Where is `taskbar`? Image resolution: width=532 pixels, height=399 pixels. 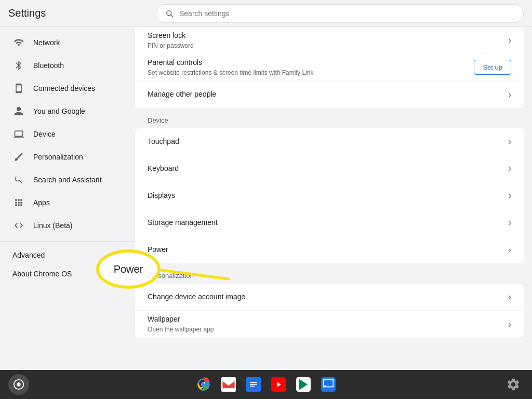
taskbar is located at coordinates (266, 384).